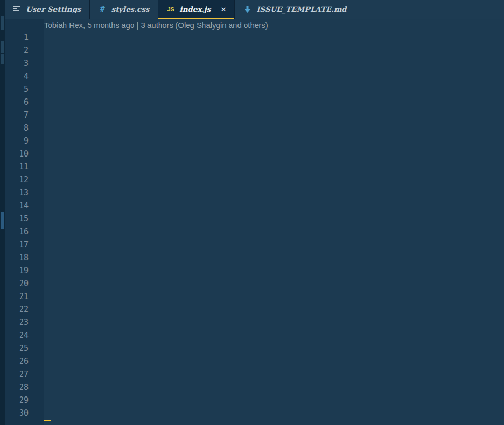  Describe the element at coordinates (17, 37) in the screenshot. I see `line-number: 1` at that location.